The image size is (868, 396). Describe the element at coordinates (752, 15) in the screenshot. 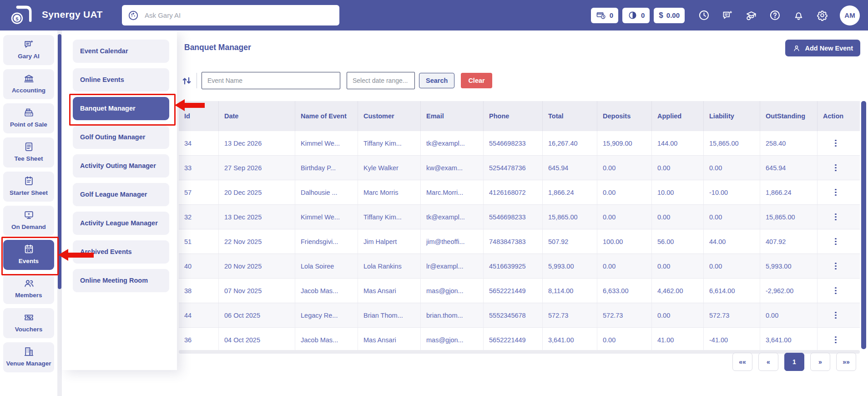

I see `training-icon` at that location.